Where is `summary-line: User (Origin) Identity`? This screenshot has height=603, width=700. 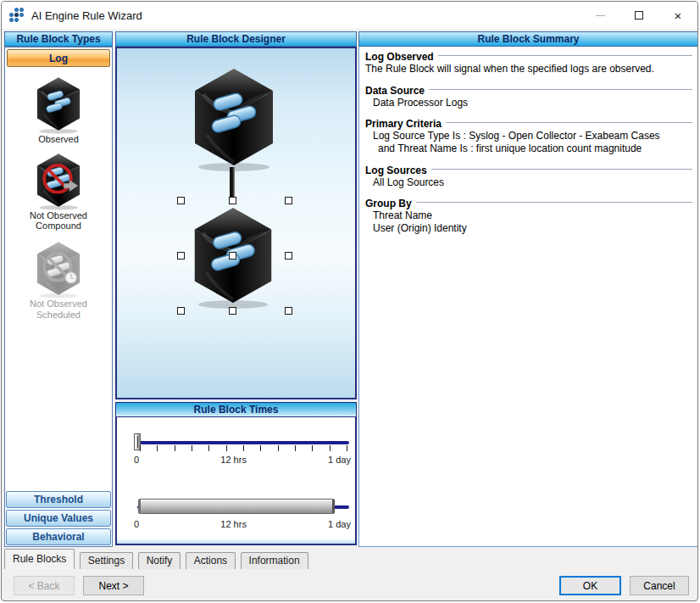 summary-line: User (Origin) Identity is located at coordinates (529, 229).